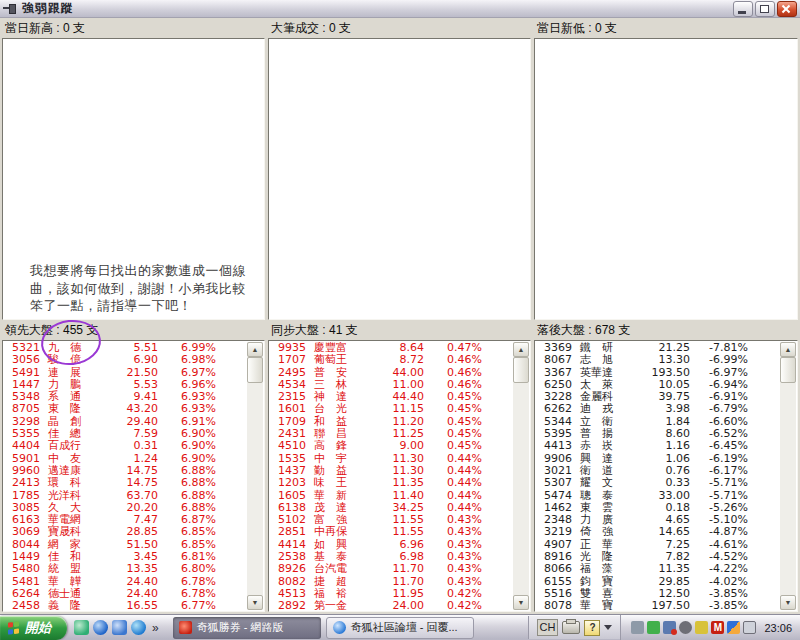 The height and width of the screenshot is (640, 800). What do you see at coordinates (126, 409) in the screenshot?
I see `stock-row: 8705東 隆43.206.93%` at bounding box center [126, 409].